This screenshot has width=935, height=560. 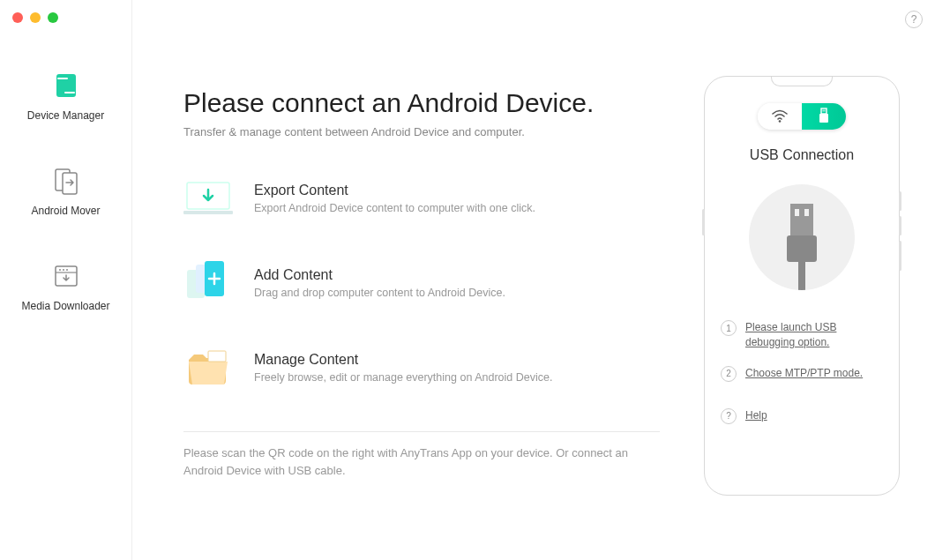 I want to click on step-mtp-ptp: 2 Choose MTP/PTP mode., so click(x=802, y=374).